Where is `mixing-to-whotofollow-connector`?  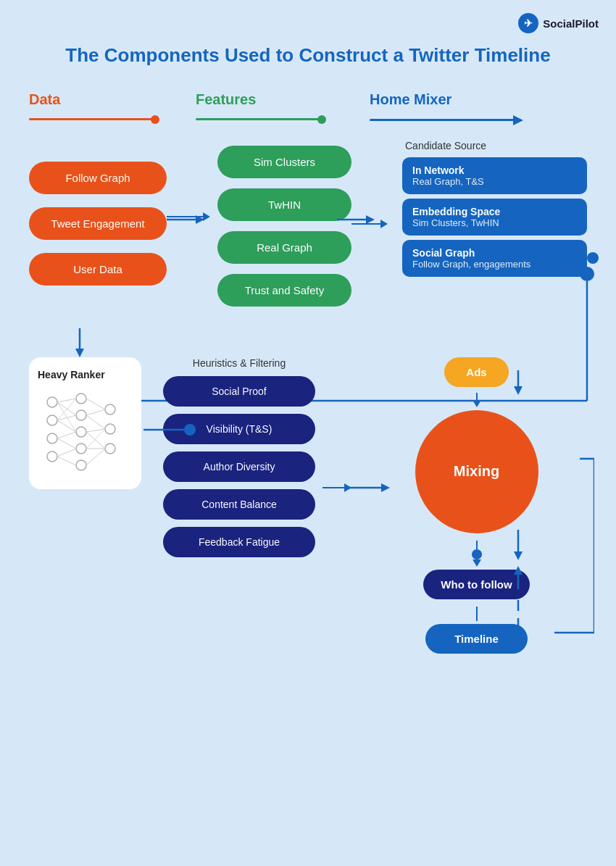 mixing-to-whotofollow-connector is located at coordinates (477, 554).